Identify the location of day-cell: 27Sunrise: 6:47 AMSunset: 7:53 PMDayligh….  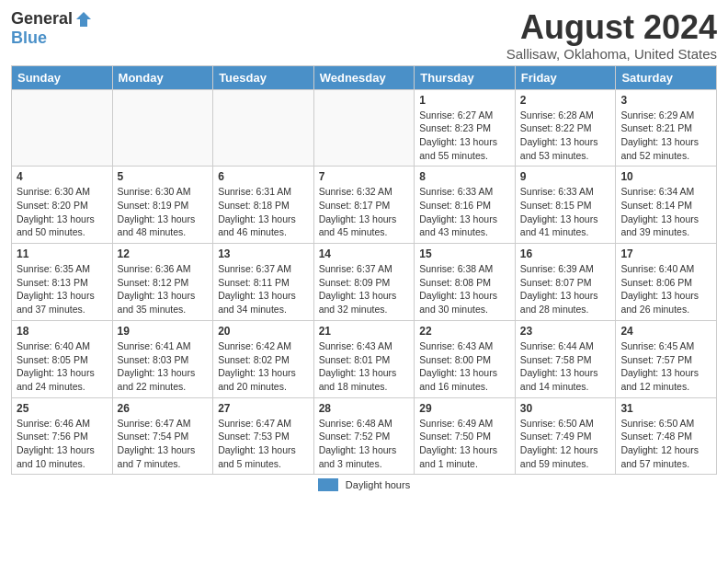
(264, 436).